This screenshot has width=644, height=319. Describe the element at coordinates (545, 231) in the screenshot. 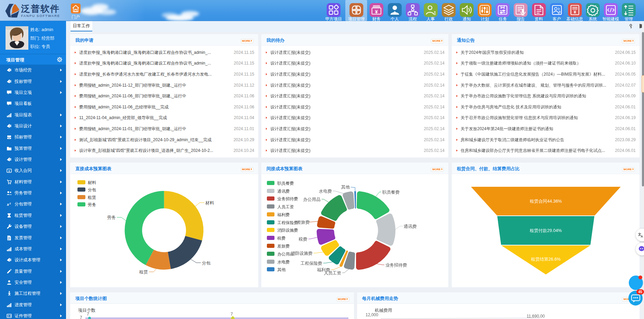

I see `svg-text: 租赁付款29.04%` at that location.